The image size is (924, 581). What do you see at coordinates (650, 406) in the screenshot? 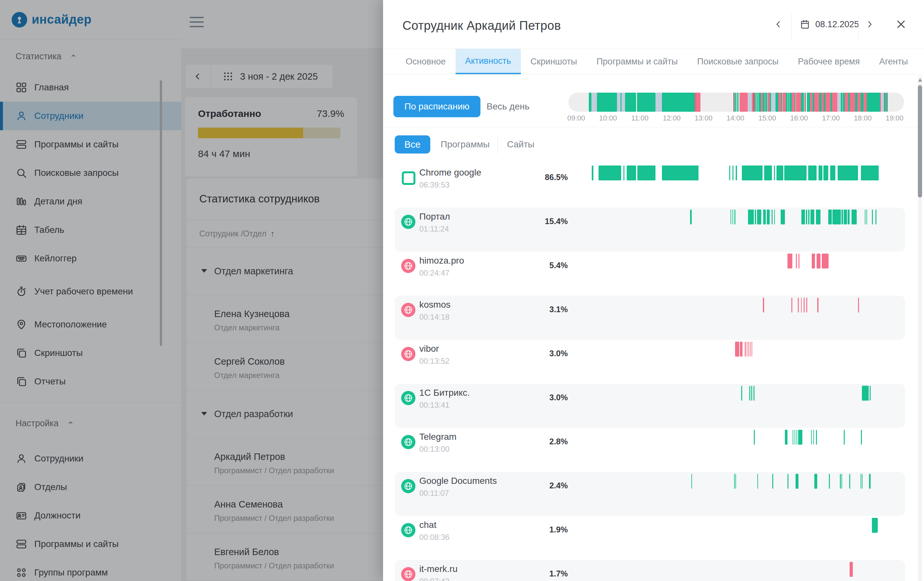
I see `app-row-bitrix: 1С Битрикс.00:13:413.0%` at bounding box center [650, 406].